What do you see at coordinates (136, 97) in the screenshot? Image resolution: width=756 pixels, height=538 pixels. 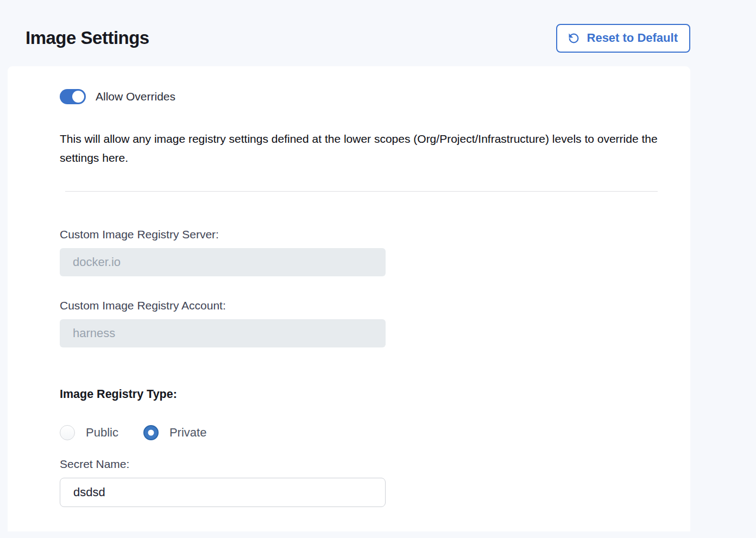 I see `allow-overrides-label: Allow Overrides` at bounding box center [136, 97].